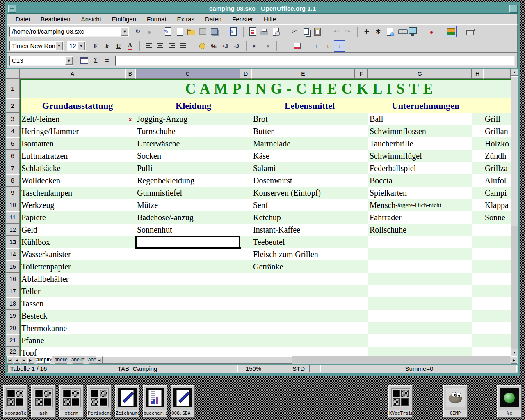 The width and height of the screenshot is (525, 420). I want to click on cell-C20, so click(188, 328).